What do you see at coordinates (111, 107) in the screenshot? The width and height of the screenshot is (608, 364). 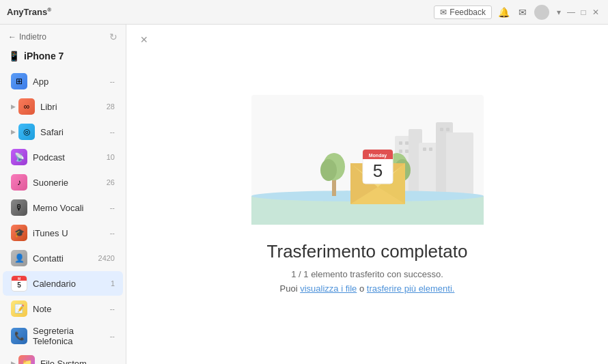 I see `sidebar-item-count: 28` at bounding box center [111, 107].